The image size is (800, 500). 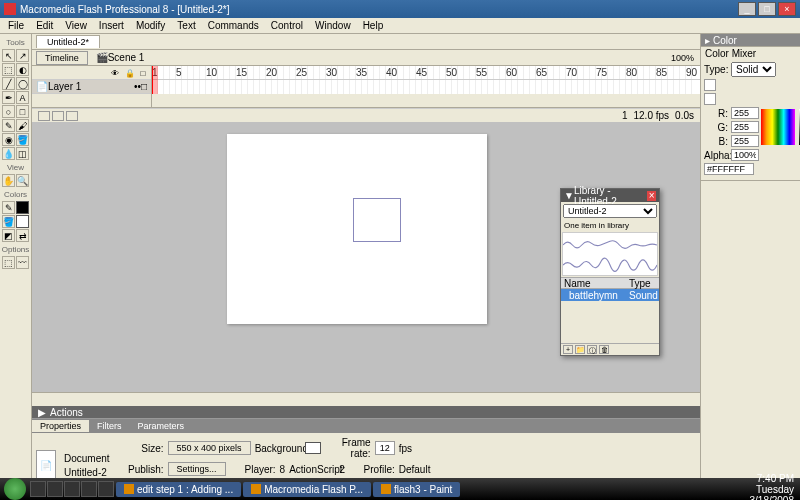 What do you see at coordinates (22, 98) in the screenshot?
I see `text-tool: A` at bounding box center [22, 98].